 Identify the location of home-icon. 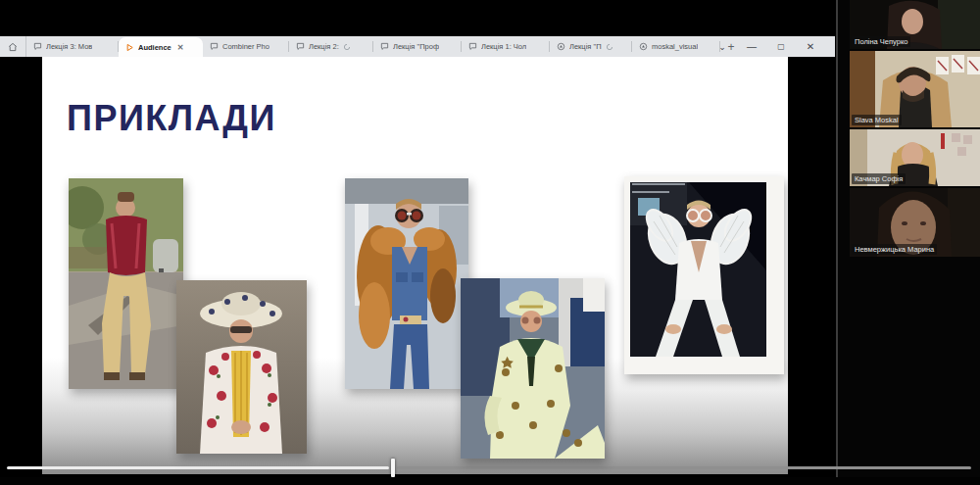
(13, 47).